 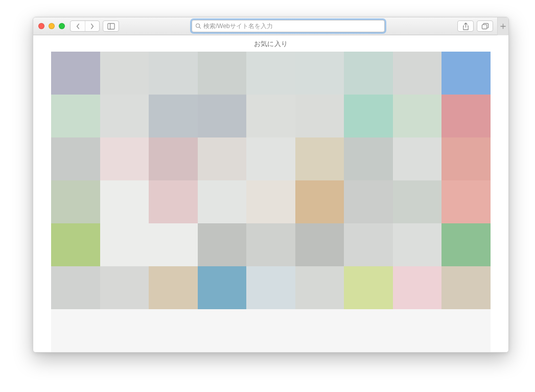 I want to click on address-bar, so click(x=288, y=26).